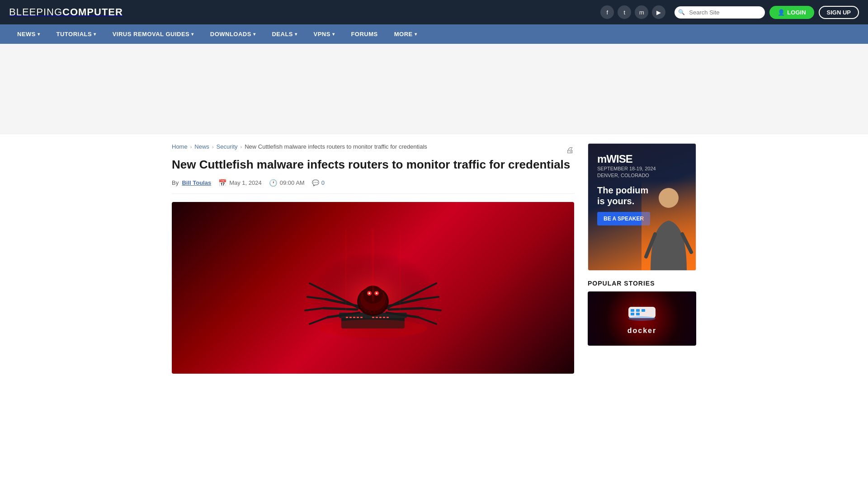 The width and height of the screenshot is (868, 488). What do you see at coordinates (180, 146) in the screenshot?
I see `breadcrumb-home: Home` at bounding box center [180, 146].